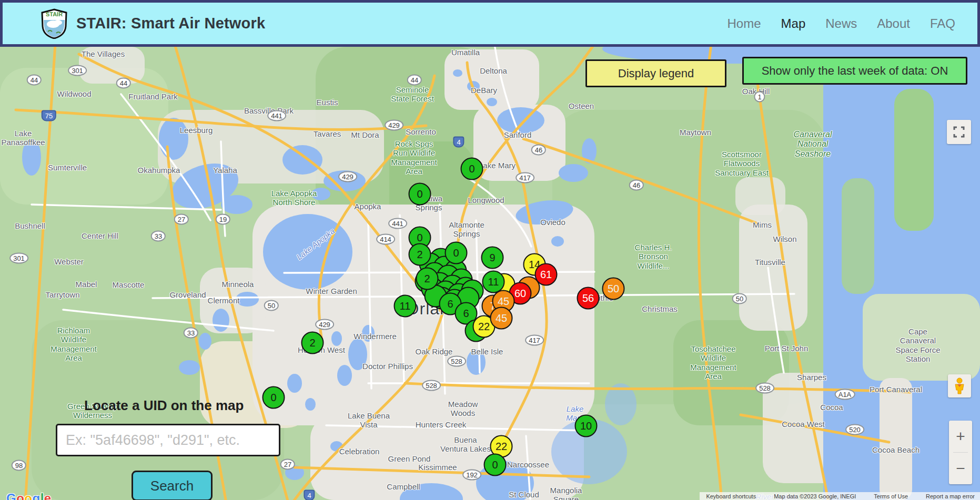 This screenshot has height=500, width=980. I want to click on nav-item-news: News, so click(841, 24).